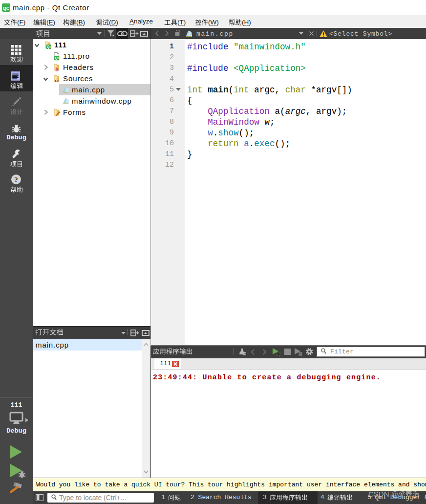 Image resolution: width=426 pixels, height=504 pixels. I want to click on svg-text: h, so click(57, 69).